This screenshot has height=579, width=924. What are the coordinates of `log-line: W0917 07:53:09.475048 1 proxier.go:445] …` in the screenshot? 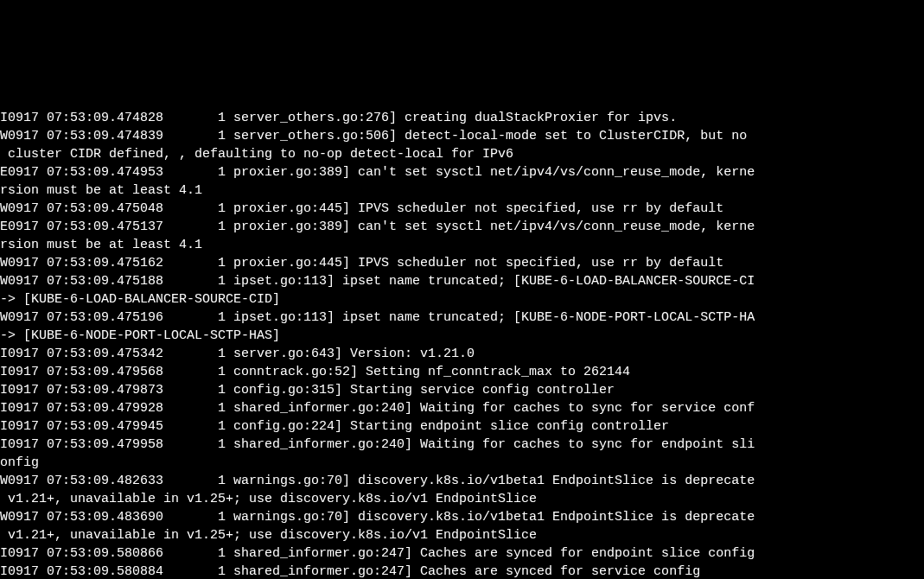 It's located at (462, 209).